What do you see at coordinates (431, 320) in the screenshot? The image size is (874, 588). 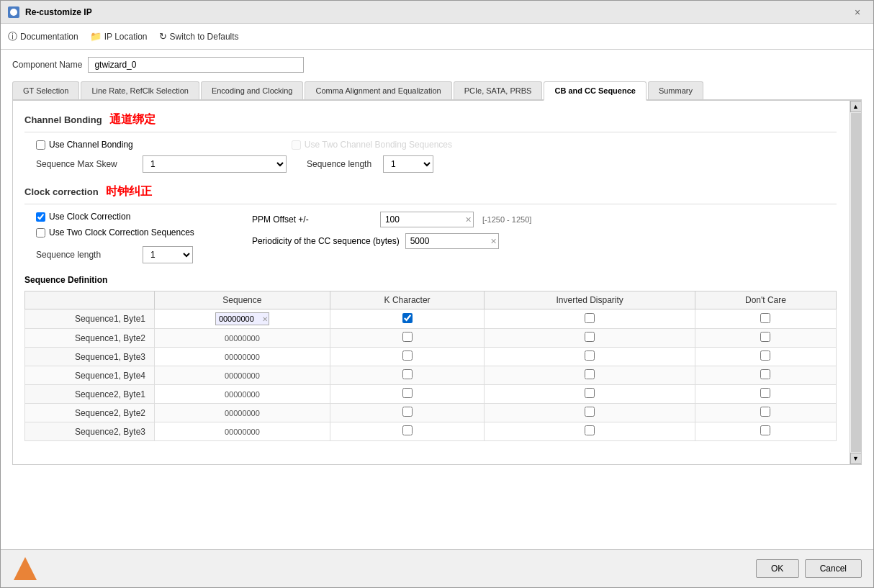 I see `table-row: Sequence1, Byte1 ✕` at bounding box center [431, 320].